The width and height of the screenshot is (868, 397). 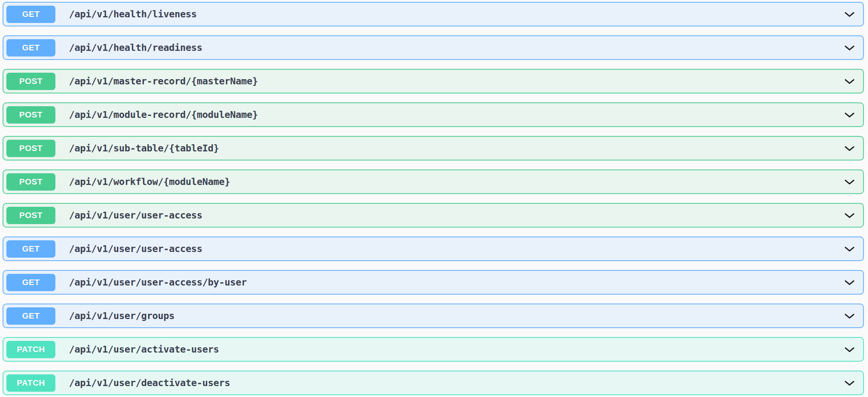 What do you see at coordinates (133, 14) in the screenshot?
I see `endpoint-path: /api/v1/health/liveness` at bounding box center [133, 14].